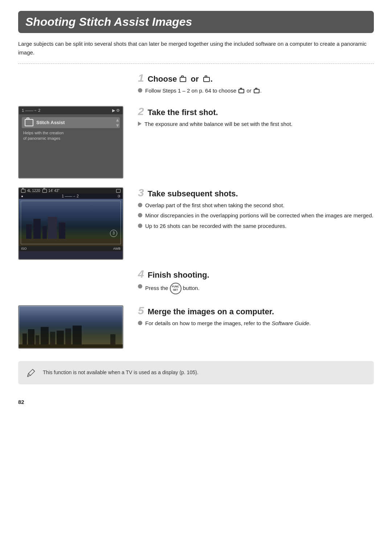 The height and width of the screenshot is (552, 392). I want to click on panoramic-screenshot, so click(71, 327).